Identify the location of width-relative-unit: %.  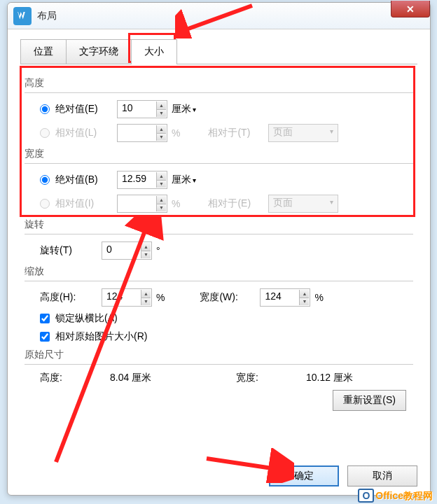
(176, 204).